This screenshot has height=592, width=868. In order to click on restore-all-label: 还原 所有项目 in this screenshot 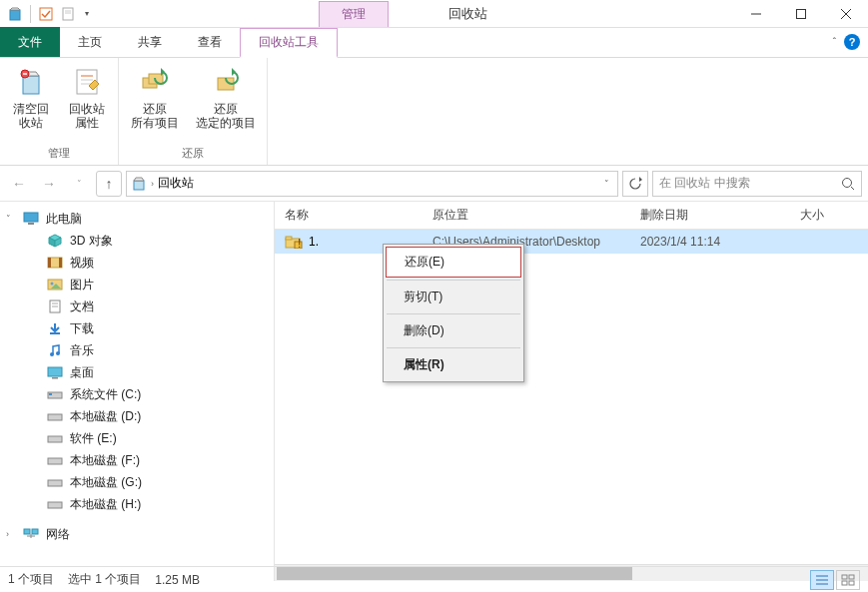, I will do `click(155, 116)`.